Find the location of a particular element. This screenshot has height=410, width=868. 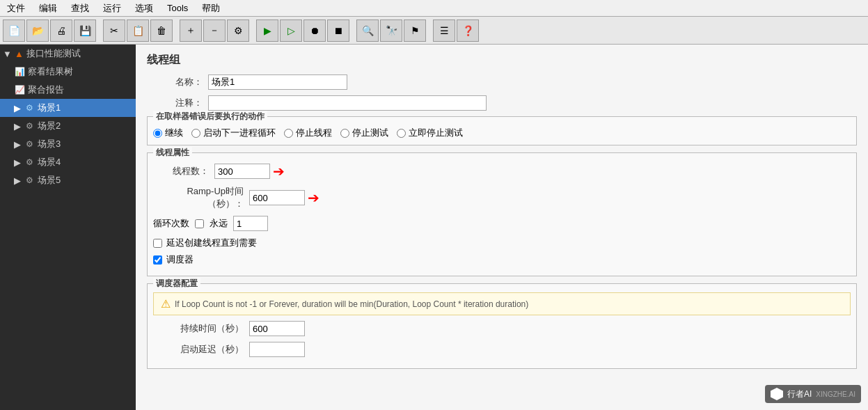

sidebar-item-scene5: ▶ ⚙ 场景5 is located at coordinates (68, 180).